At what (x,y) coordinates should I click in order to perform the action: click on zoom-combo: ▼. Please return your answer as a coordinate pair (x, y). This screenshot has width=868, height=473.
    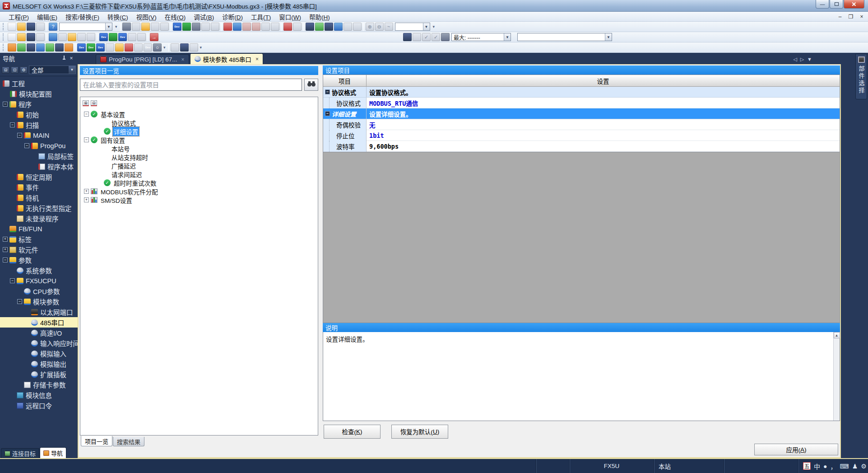
    Looking at the image, I should click on (413, 27).